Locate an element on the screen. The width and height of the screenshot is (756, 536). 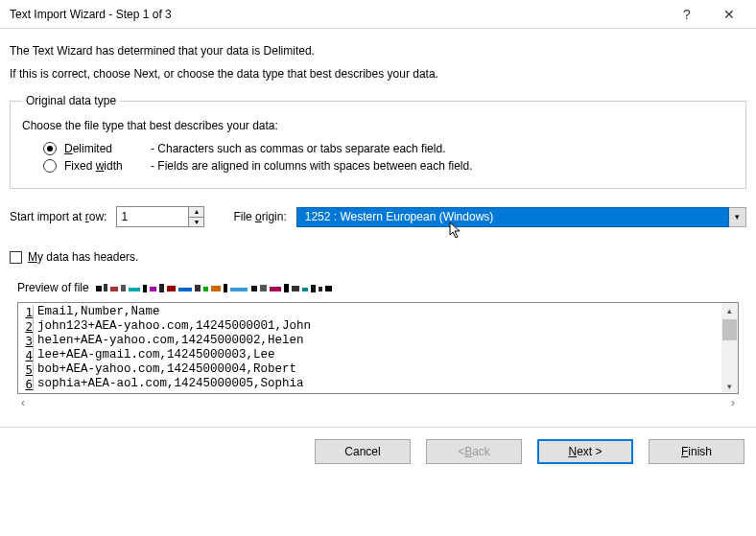
vertical-scrollbar: ▴ ▾ is located at coordinates (729, 348).